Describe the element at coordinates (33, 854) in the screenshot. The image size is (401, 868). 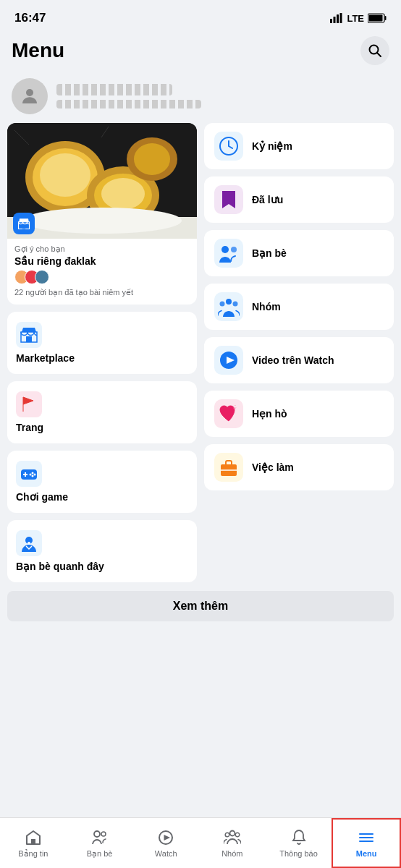
I see `nav-bangtin-label: Bảng tin` at that location.